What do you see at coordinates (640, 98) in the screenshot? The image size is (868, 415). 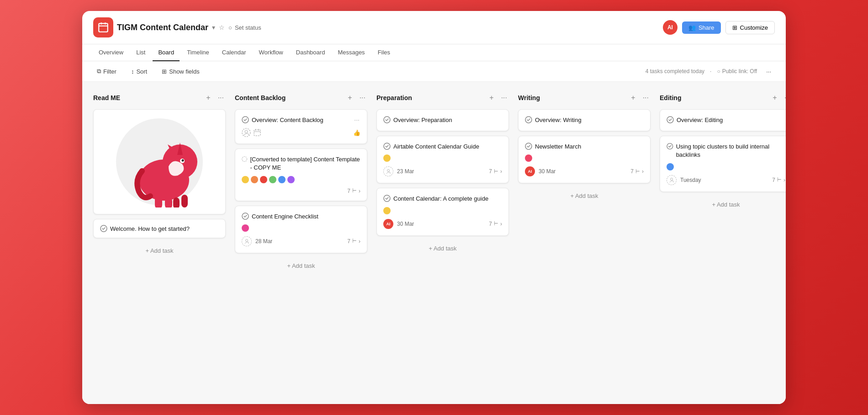 I see `column-actions-writing: + ···` at bounding box center [640, 98].